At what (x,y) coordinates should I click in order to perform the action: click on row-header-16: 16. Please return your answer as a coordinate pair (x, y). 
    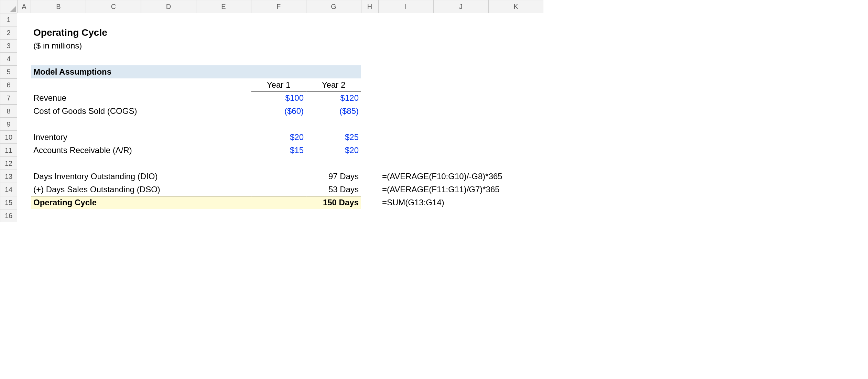
    Looking at the image, I should click on (9, 216).